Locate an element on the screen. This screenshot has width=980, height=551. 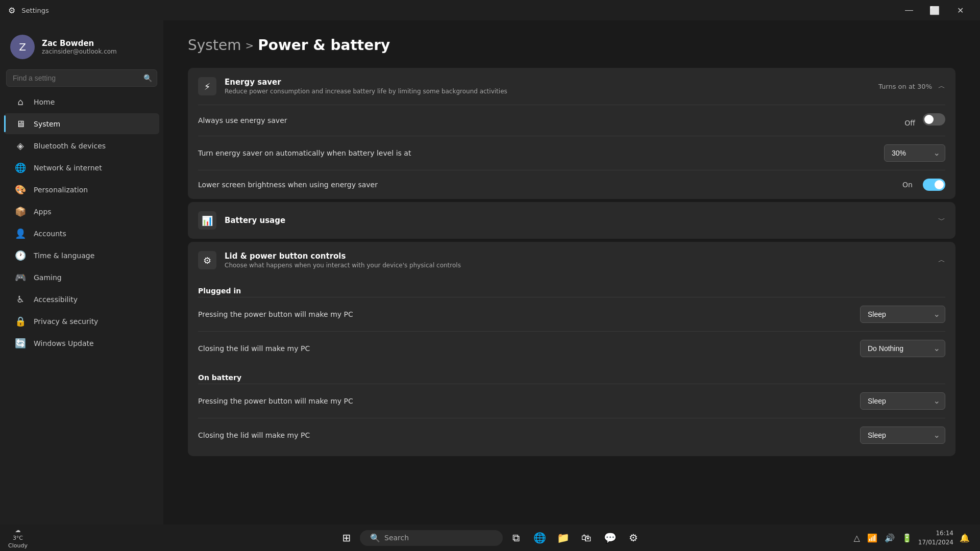
lid-power-header-text: Lid & power button controls Choose what … is located at coordinates (581, 260).